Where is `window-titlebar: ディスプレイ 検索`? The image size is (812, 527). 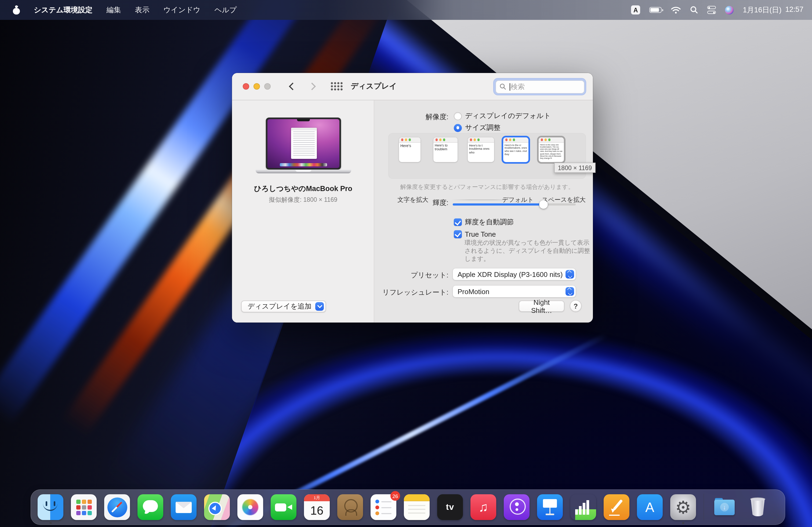 window-titlebar: ディスプレイ 検索 is located at coordinates (412, 87).